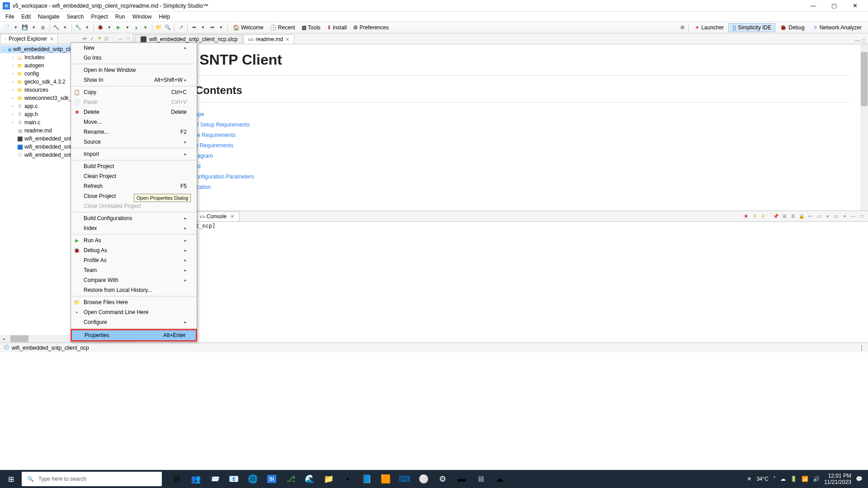 Image resolution: width=868 pixels, height=488 pixels. What do you see at coordinates (134, 166) in the screenshot?
I see `menu-item-build-project: Build Project` at bounding box center [134, 166].